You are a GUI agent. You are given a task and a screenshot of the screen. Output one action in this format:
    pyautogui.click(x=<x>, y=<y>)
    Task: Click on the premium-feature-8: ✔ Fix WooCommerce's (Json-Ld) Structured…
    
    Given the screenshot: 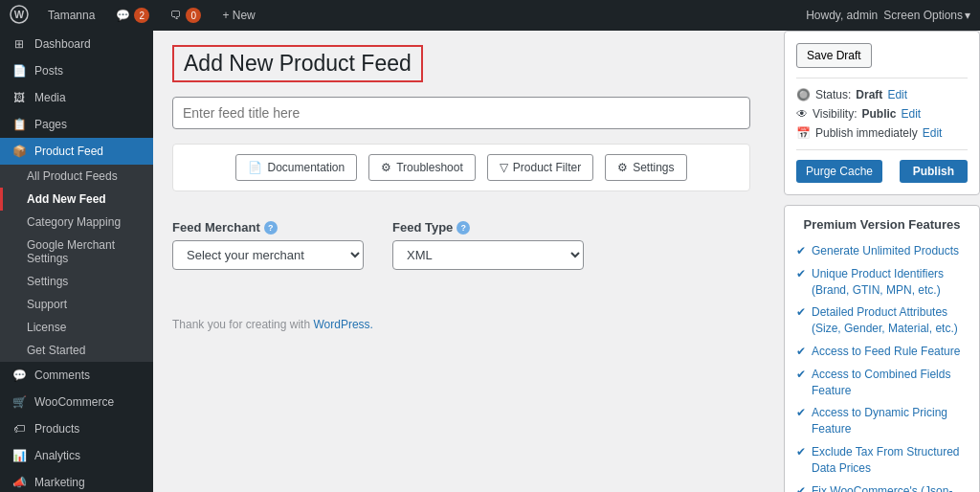 What is the action you would take?
    pyautogui.click(x=882, y=488)
    